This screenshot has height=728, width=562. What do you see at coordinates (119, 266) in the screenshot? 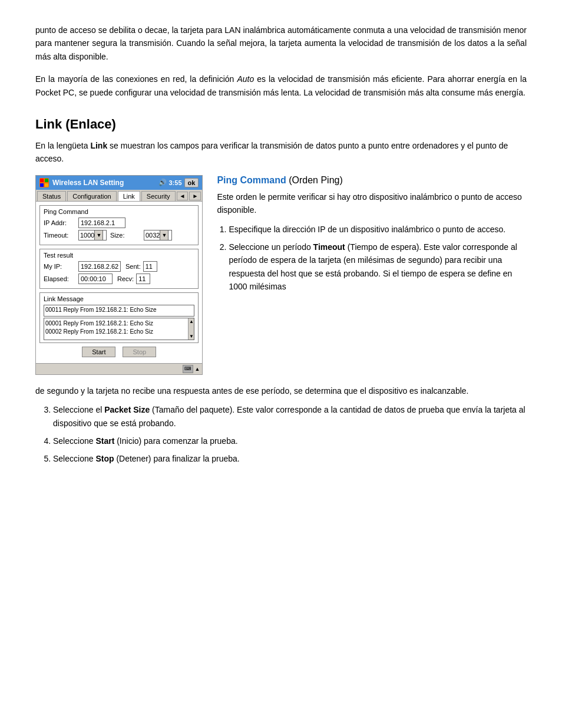
I see `myip-row: My IP: Sent:` at bounding box center [119, 266].